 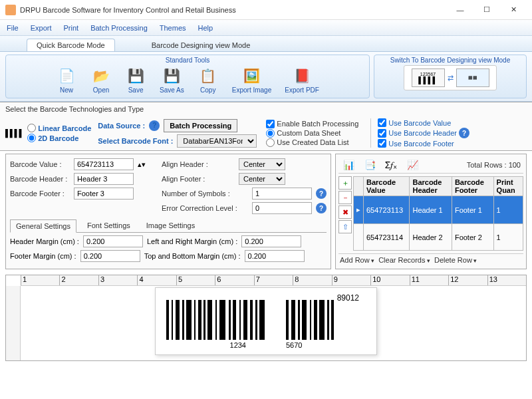 What do you see at coordinates (262, 179) in the screenshot?
I see `align-footer-select: Center` at bounding box center [262, 179].